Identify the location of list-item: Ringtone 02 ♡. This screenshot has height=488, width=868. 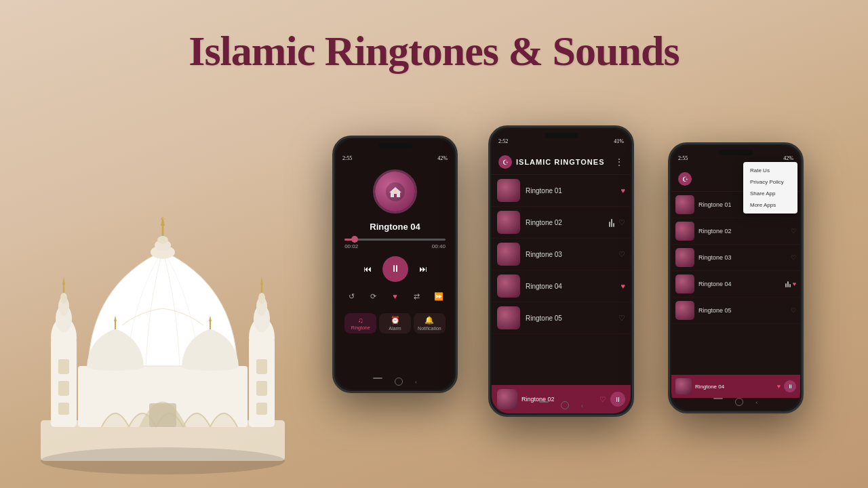
(561, 222).